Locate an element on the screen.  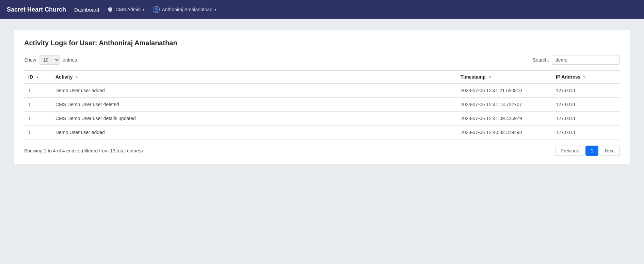
navbar-cms-admin-menu: CMS Admin ▾ is located at coordinates (126, 10).